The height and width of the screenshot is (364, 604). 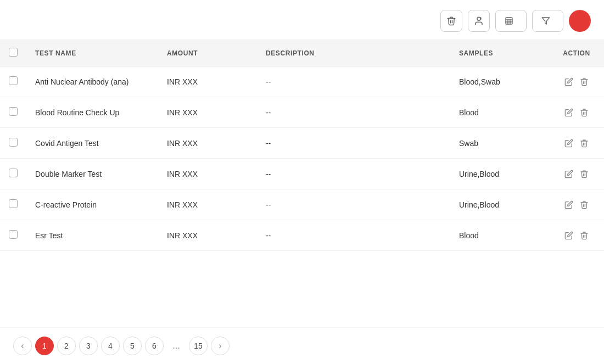 I want to click on table-row: C-reactive Protein INR XXX -- Urine,Bloo…, so click(x=302, y=205).